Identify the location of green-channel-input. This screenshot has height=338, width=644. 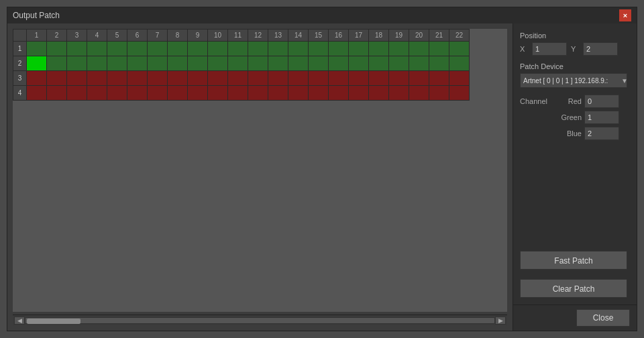
(602, 117).